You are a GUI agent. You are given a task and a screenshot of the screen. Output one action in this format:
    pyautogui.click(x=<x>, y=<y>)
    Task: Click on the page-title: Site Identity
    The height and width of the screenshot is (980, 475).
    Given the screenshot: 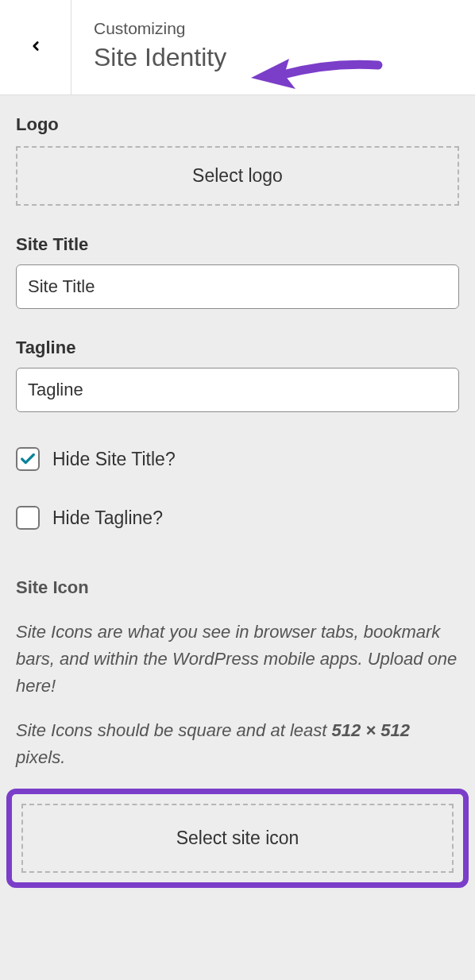 What is the action you would take?
    pyautogui.click(x=273, y=57)
    